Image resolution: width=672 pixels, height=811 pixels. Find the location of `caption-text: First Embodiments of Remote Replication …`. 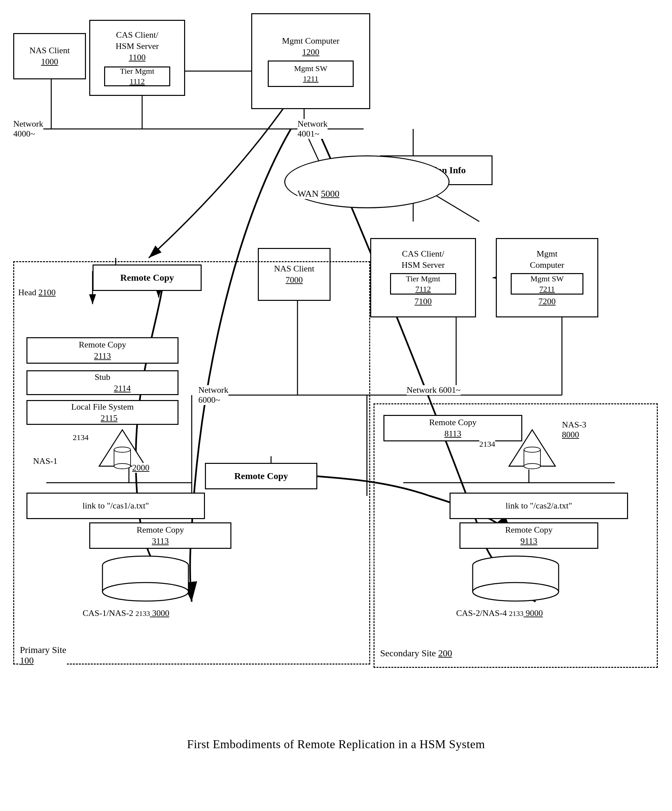

caption-text: First Embodiments of Remote Replication … is located at coordinates (336, 744).